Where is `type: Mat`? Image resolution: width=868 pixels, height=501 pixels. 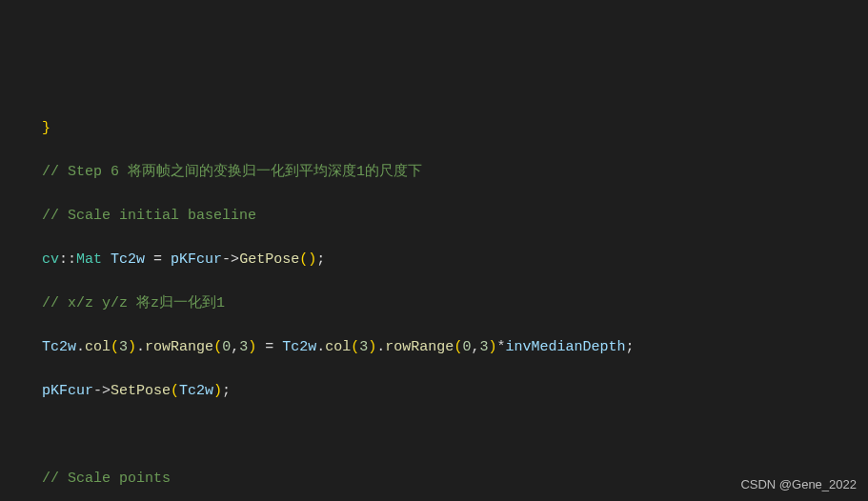 type: Mat is located at coordinates (90, 259).